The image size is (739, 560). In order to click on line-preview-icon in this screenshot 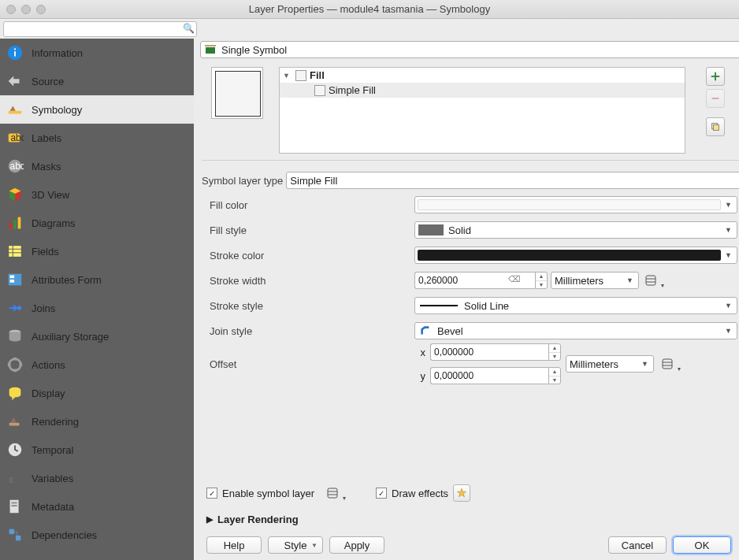, I will do `click(439, 306)`.